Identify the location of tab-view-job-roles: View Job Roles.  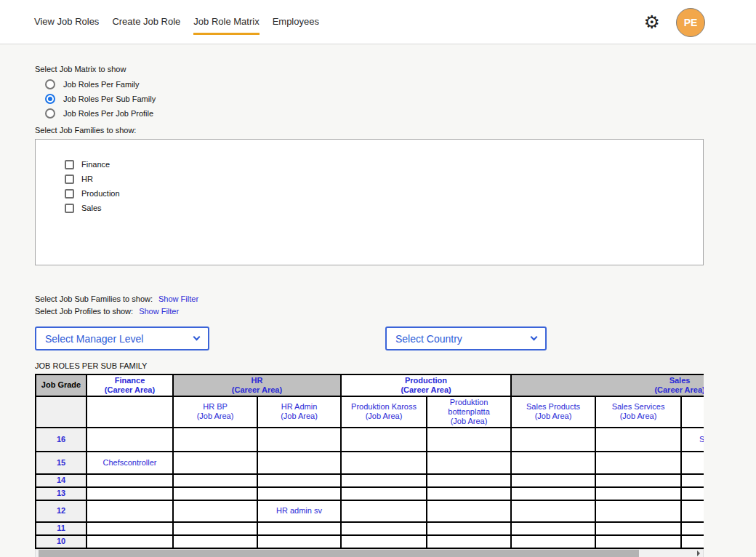
(67, 22).